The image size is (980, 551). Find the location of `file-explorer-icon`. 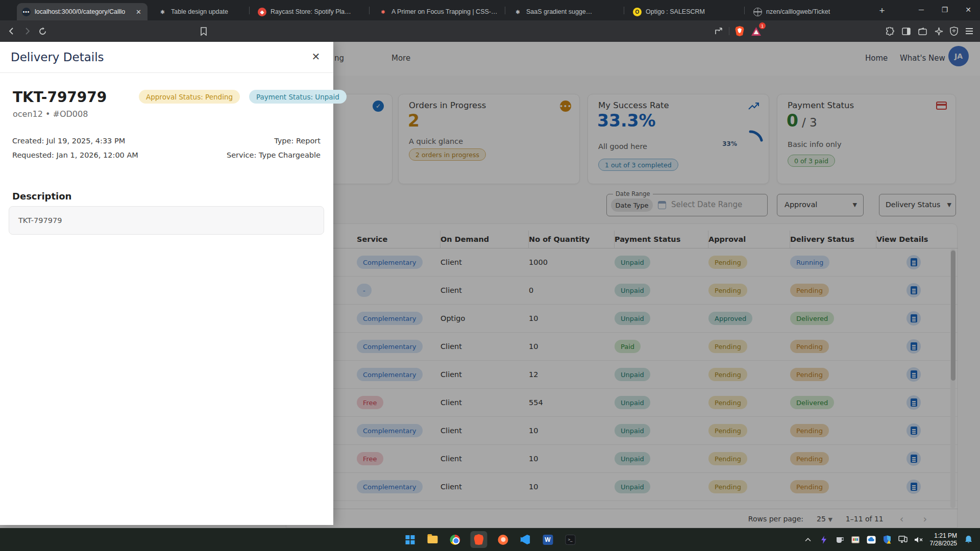

file-explorer-icon is located at coordinates (433, 540).